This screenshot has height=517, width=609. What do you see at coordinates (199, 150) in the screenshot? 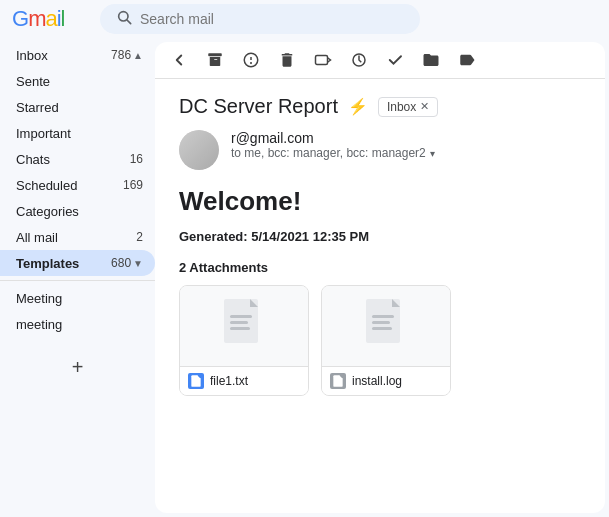
I see `avatar` at bounding box center [199, 150].